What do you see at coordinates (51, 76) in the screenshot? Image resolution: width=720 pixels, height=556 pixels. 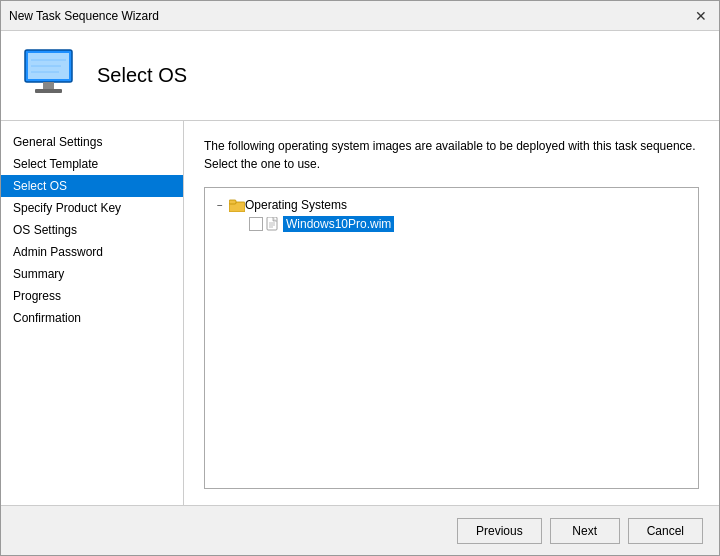 I see `computer-icon` at bounding box center [51, 76].